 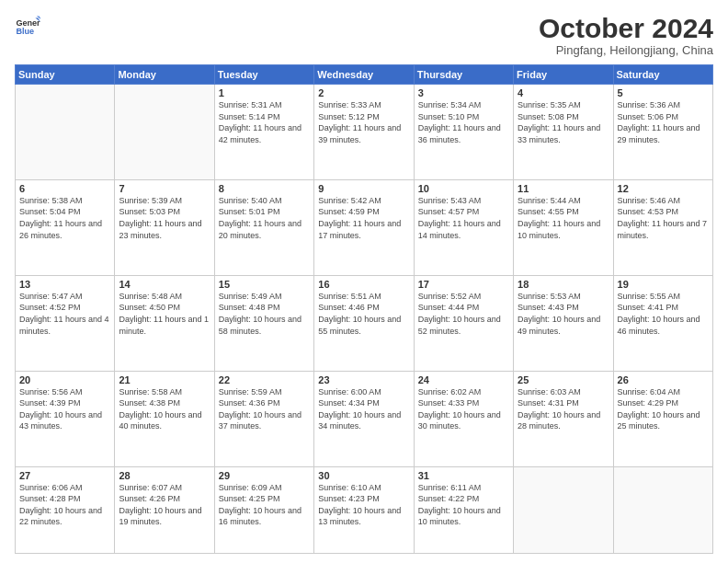 What do you see at coordinates (563, 132) in the screenshot?
I see `calendar-day-cell: 4Sunrise: 5:35 AM Sunset: 5:08 PM Daylig…` at bounding box center [563, 132].